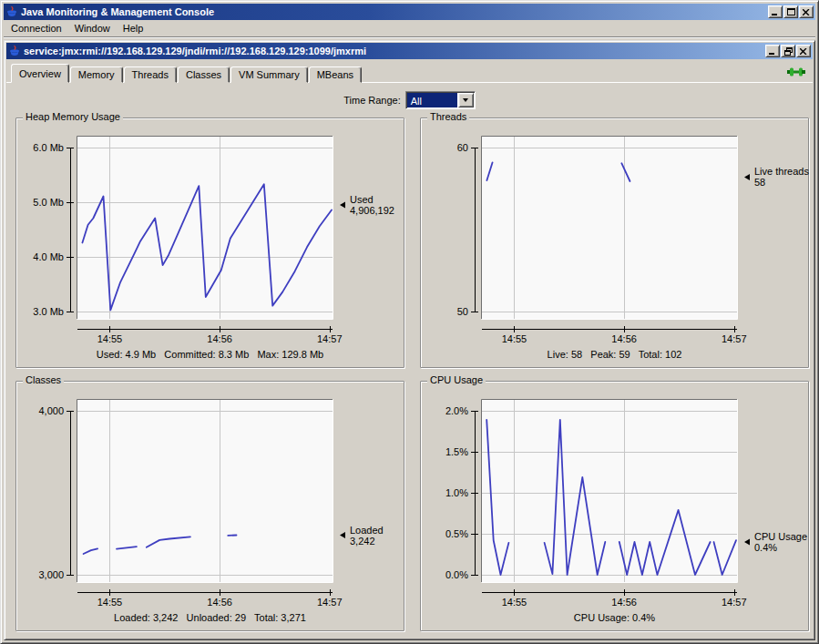 This screenshot has height=644, width=819. Describe the element at coordinates (48, 148) in the screenshot. I see `y-tick-label: 6.0 Mb` at that location.